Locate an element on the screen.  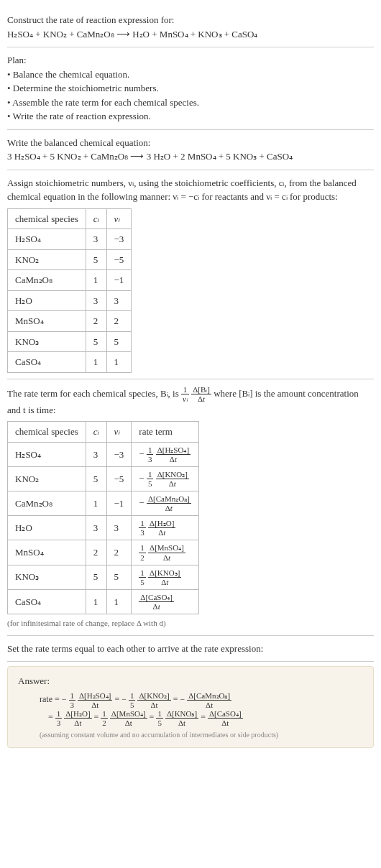
cell-rate-term: − Δ[CaMn₂O₈]Δt is located at coordinates (165, 504).